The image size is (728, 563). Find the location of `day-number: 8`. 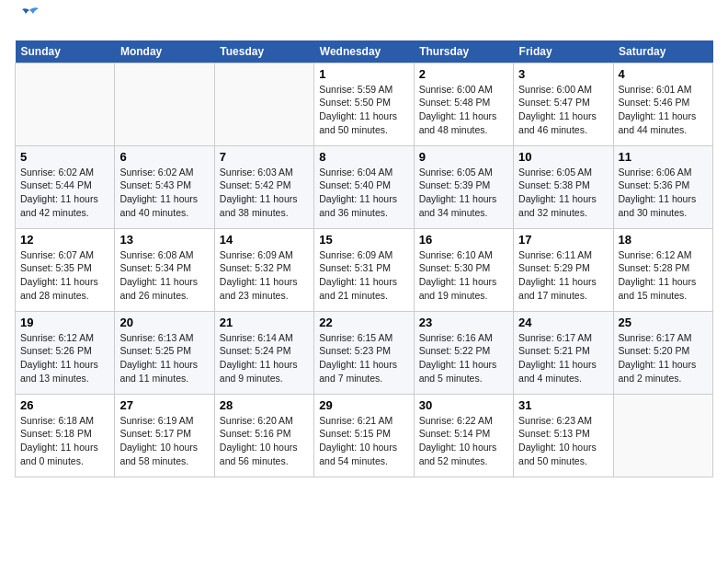

day-number: 8 is located at coordinates (364, 156).